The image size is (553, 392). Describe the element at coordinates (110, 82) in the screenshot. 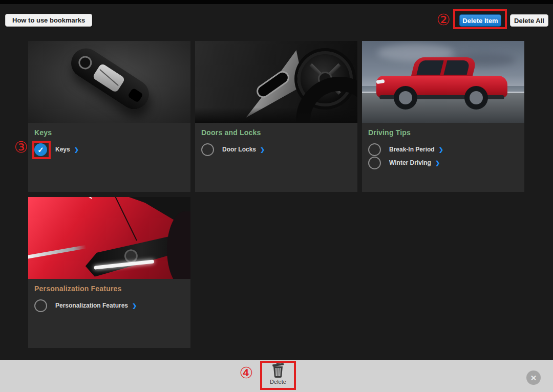

I see `keys-photo` at that location.